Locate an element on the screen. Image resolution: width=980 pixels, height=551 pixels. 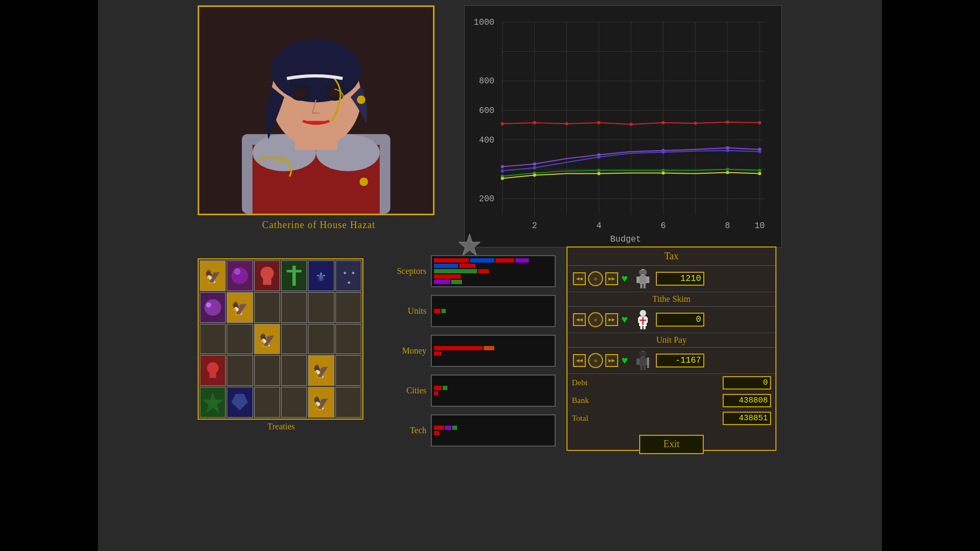
stat-sceptors-bar is located at coordinates (493, 271).